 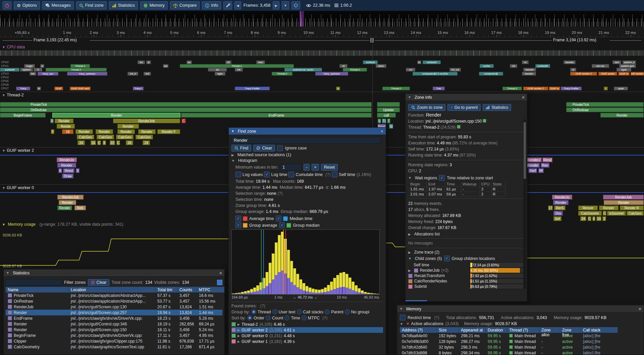 I want to click on timeline-zone: 2, so click(x=604, y=219).